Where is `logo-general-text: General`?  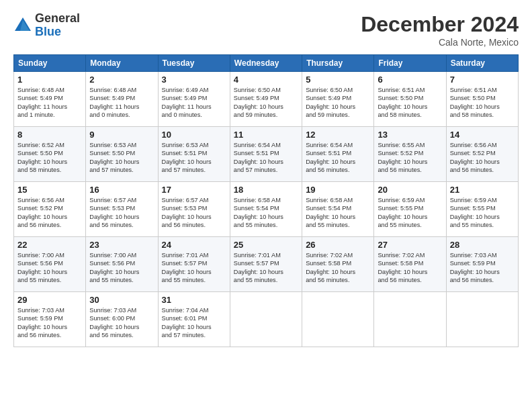
logo-general-text: General is located at coordinates (58, 19).